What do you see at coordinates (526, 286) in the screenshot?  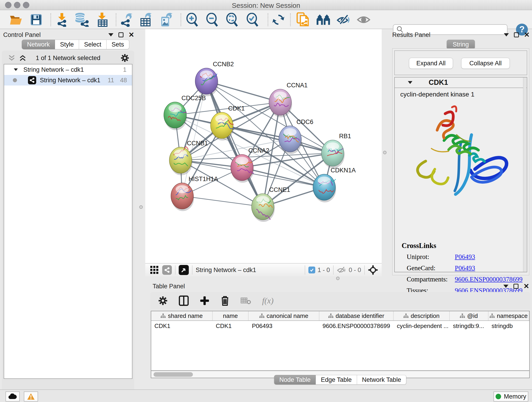 I see `close-table-icon: ✕` at bounding box center [526, 286].